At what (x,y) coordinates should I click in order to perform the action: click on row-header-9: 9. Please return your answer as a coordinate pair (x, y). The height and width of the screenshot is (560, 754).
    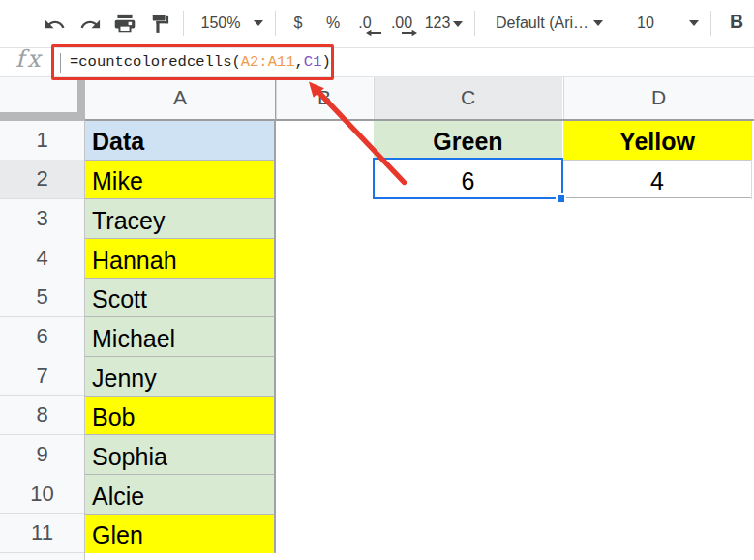
    Looking at the image, I should click on (43, 455).